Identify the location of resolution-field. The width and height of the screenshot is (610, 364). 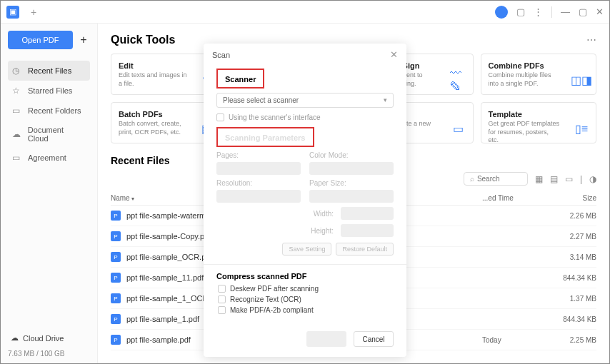
(259, 196).